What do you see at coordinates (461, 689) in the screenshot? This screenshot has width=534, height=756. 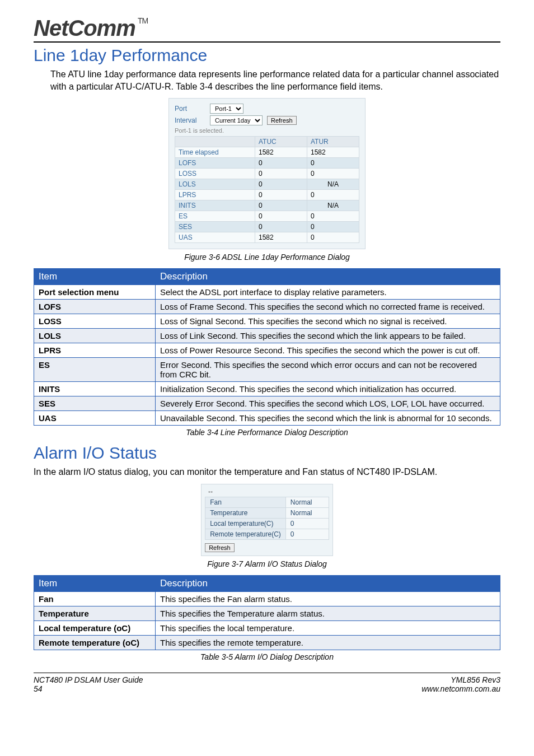 I see `footer-url: www.netcomm.com.au` at bounding box center [461, 689].